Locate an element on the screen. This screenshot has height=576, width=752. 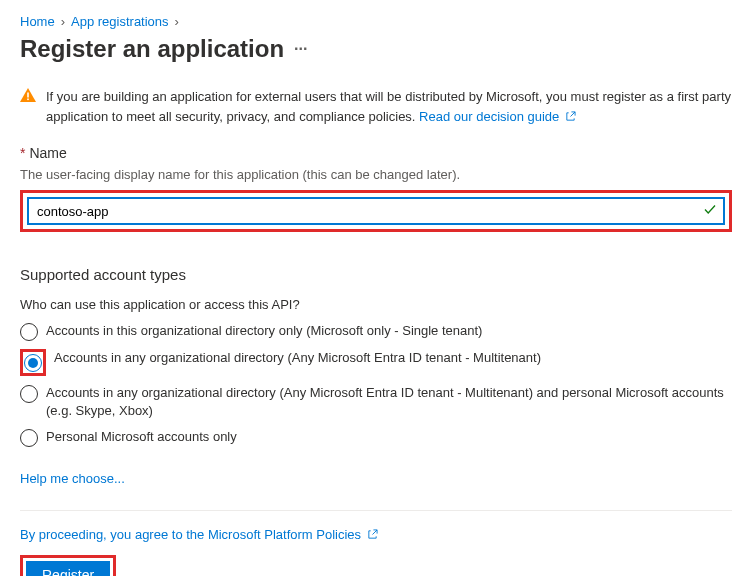
checkmark-icon is located at coordinates (710, 212).